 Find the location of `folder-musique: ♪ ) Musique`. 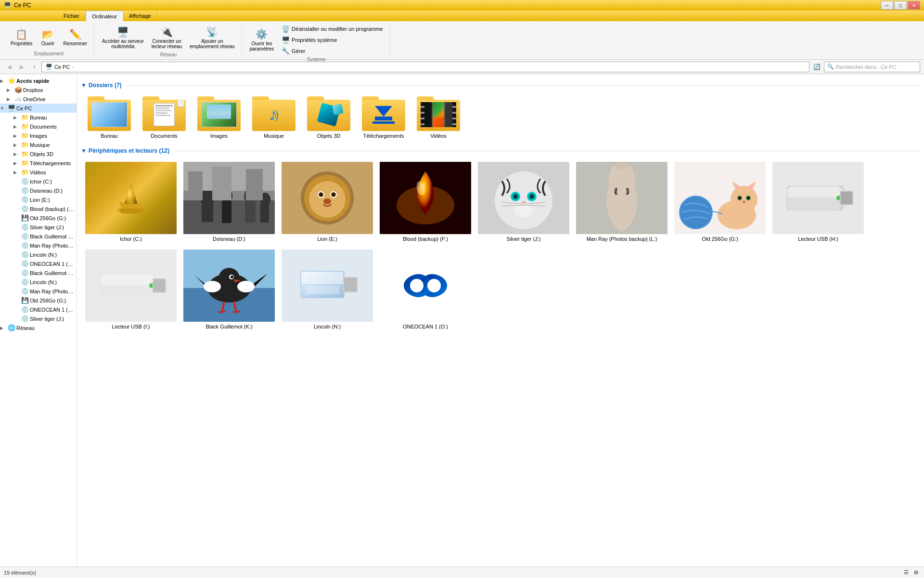

folder-musique: ♪ ) Musique is located at coordinates (274, 118).